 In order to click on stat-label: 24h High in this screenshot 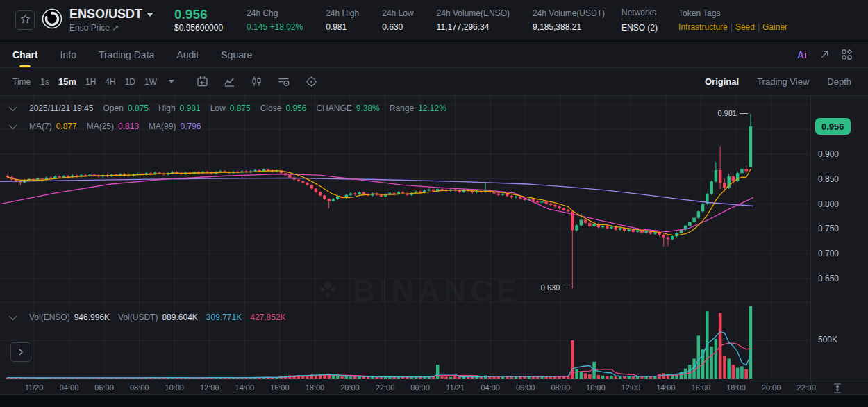, I will do `click(342, 13)`.